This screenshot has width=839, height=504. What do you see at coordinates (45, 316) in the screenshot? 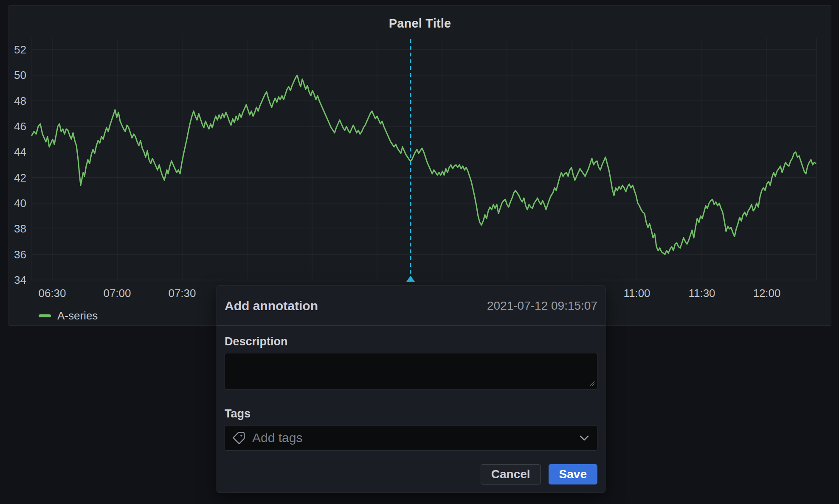
I see `legend-swatch-icon` at bounding box center [45, 316].